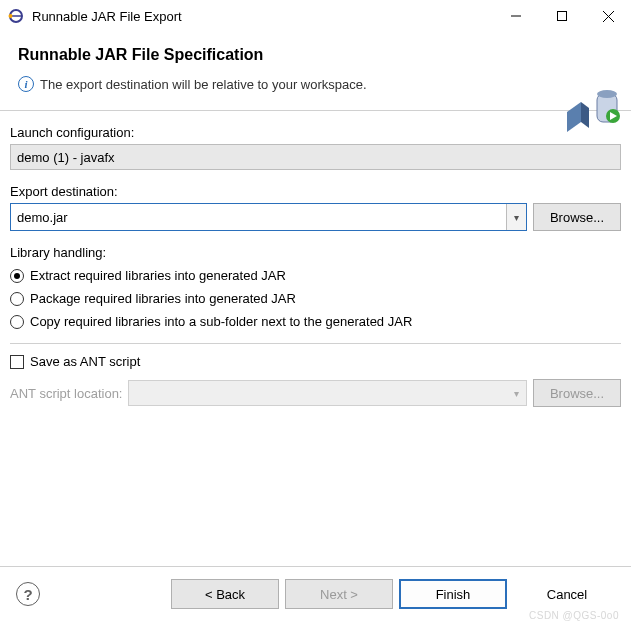 The width and height of the screenshot is (631, 623). What do you see at coordinates (66, 158) in the screenshot?
I see `launch-config-value: demo (1) - javafx` at bounding box center [66, 158].